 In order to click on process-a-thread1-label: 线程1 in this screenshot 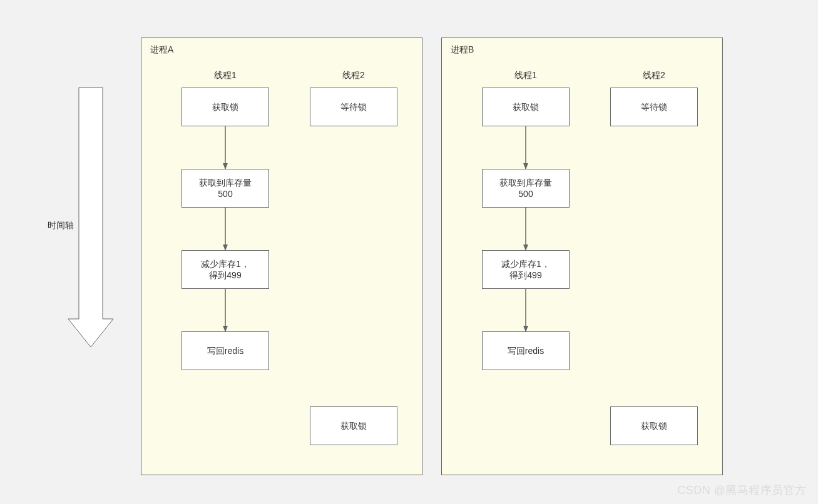, I will do `click(225, 76)`.